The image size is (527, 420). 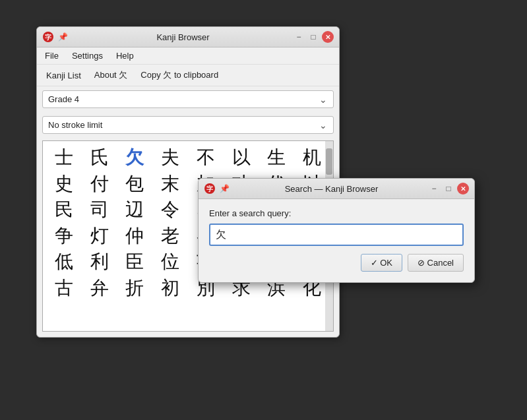 I want to click on kanji-cell: 以, so click(x=241, y=158).